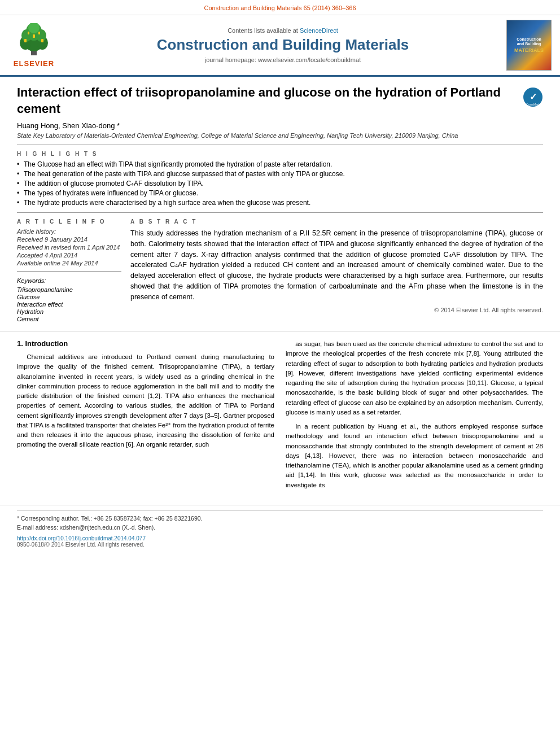 The image size is (560, 747). What do you see at coordinates (283, 45) in the screenshot?
I see `journal-title-center: Contents lists available at ScienceDirec…` at bounding box center [283, 45].